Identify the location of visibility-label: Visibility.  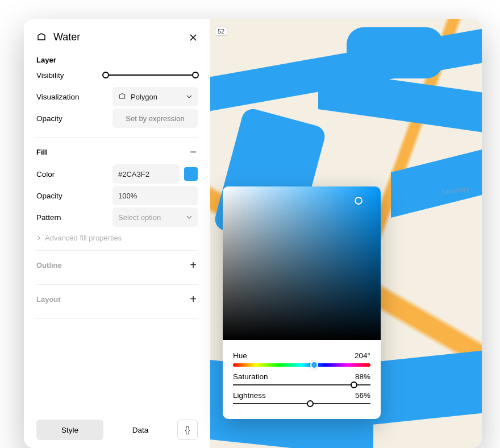
(50, 75).